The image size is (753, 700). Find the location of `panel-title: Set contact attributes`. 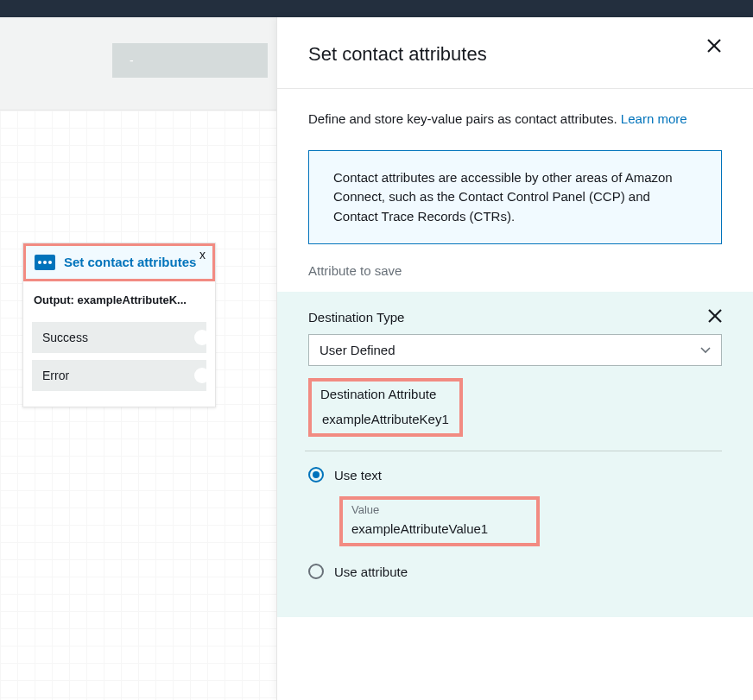

panel-title: Set contact attributes is located at coordinates (397, 54).